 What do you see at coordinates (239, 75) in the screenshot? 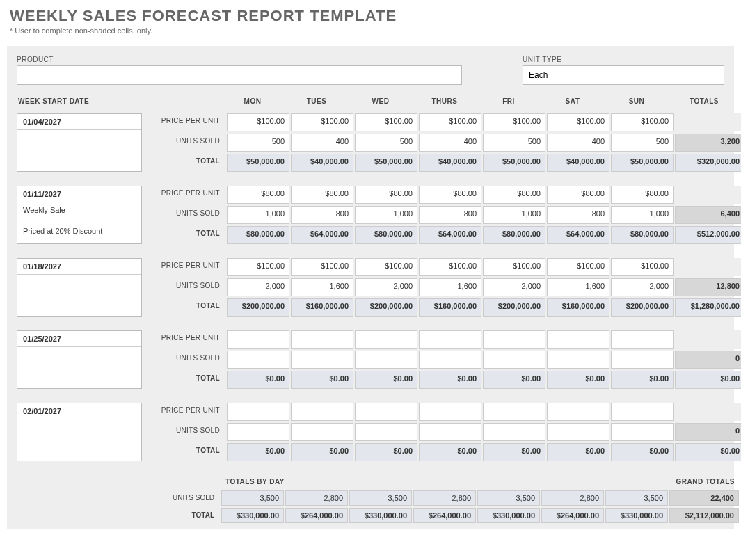
I see `product-input` at bounding box center [239, 75].